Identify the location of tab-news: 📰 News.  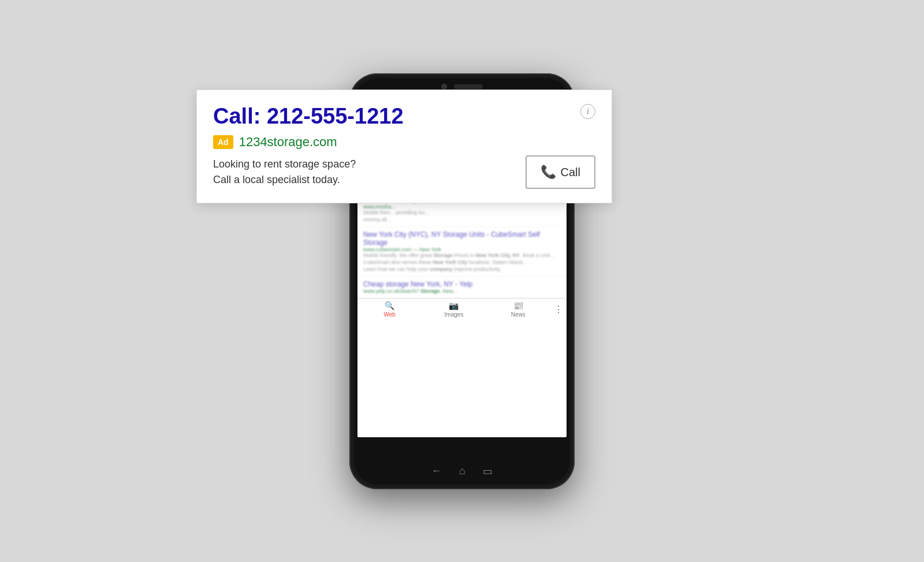
(519, 310).